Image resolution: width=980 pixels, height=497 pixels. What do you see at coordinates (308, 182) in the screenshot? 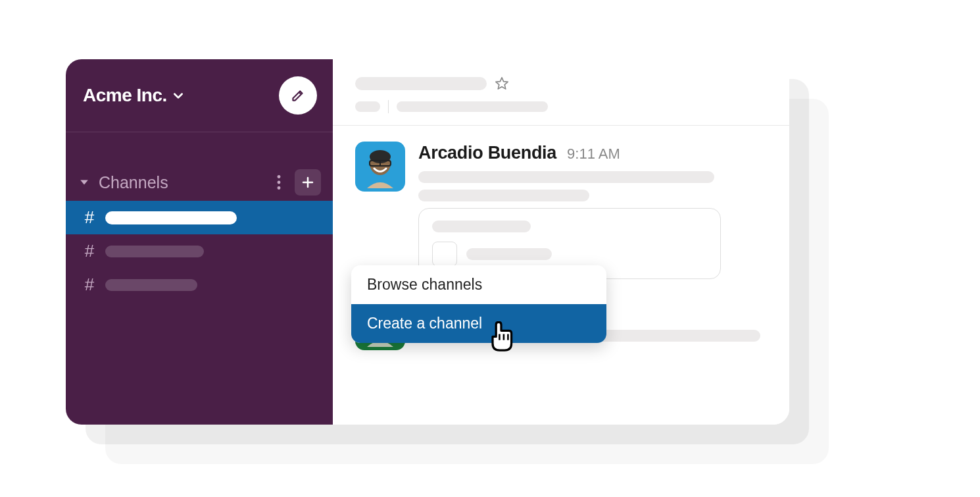
I see `add-channel-button` at bounding box center [308, 182].